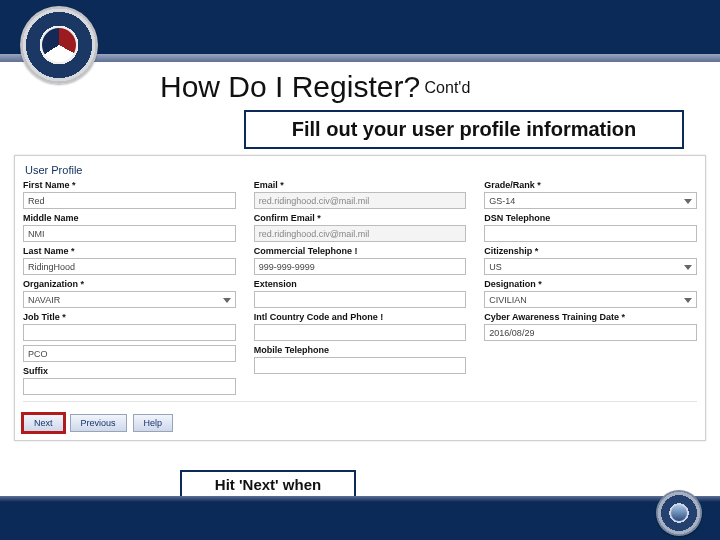  Describe the element at coordinates (679, 513) in the screenshot. I see `dod-seal-icon` at that location.